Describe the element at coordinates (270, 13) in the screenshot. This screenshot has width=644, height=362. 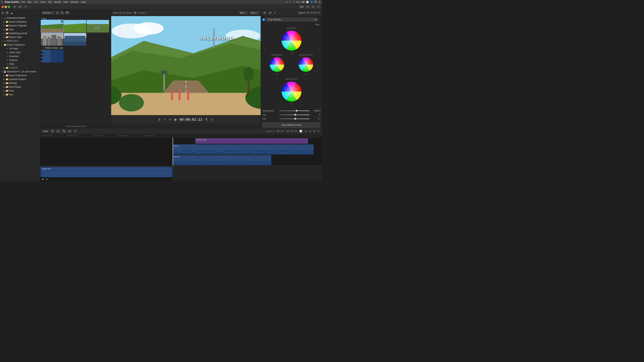
I see `tab-audio: 🔊` at that location.